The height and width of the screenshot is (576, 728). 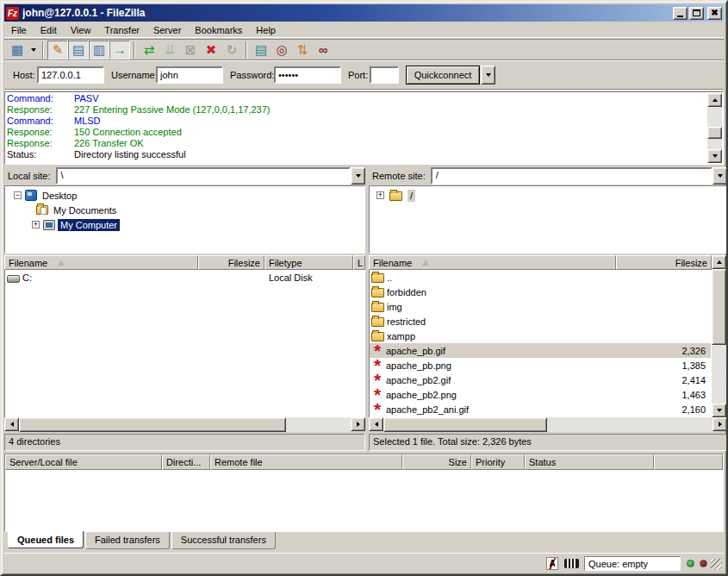 What do you see at coordinates (232, 50) in the screenshot?
I see `reconnect-button: ↻` at bounding box center [232, 50].